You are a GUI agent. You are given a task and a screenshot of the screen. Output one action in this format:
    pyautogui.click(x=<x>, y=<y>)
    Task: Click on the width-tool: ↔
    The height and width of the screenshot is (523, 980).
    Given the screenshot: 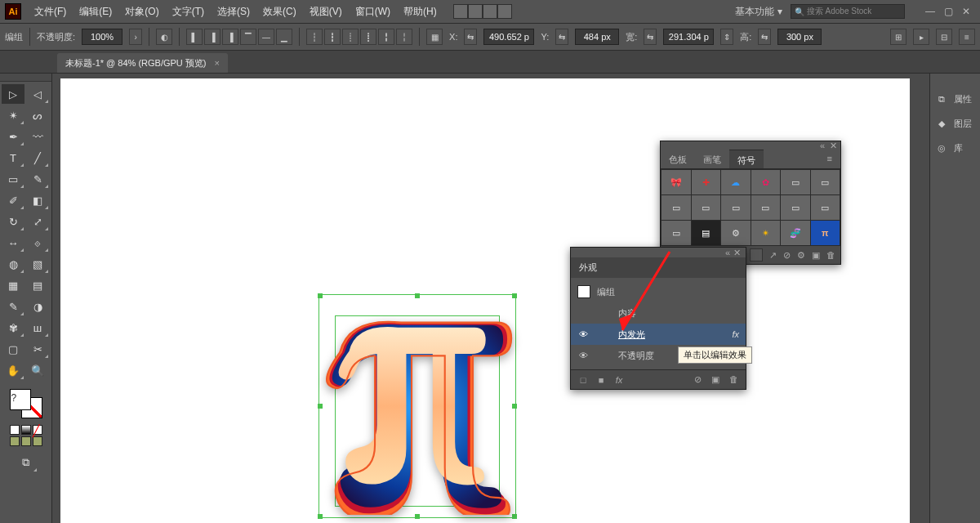 What is the action you would take?
    pyautogui.click(x=13, y=243)
    